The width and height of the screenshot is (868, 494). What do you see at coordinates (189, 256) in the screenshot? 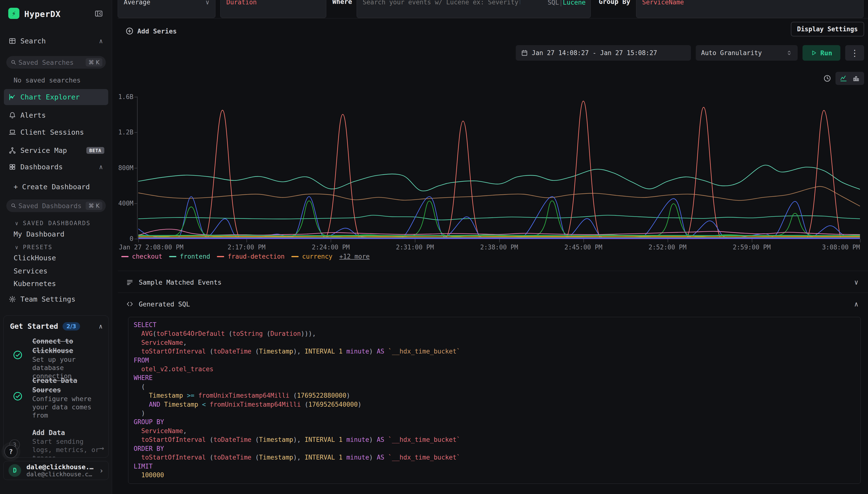
I see `legend-item-frontend: frontend` at bounding box center [189, 256].